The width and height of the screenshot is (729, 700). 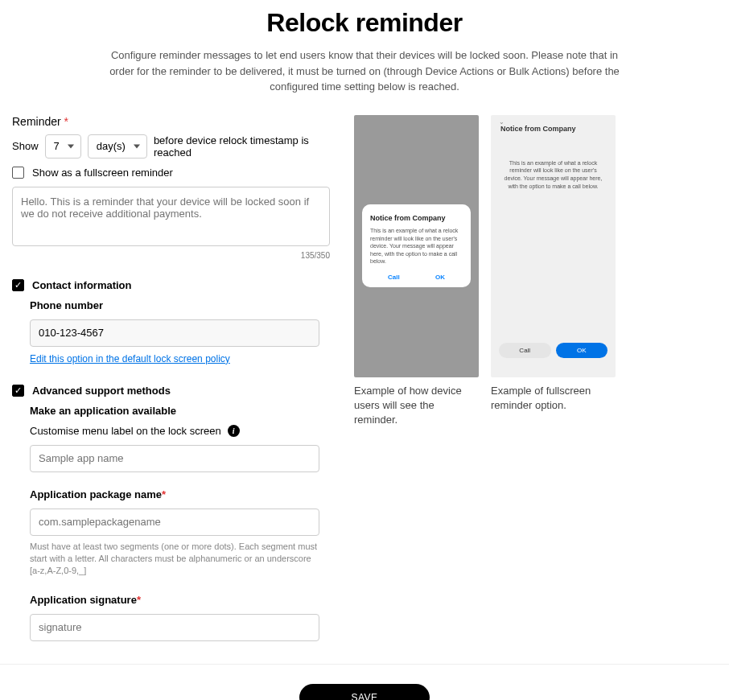 I want to click on fullscreen-checkbox-label: Show as a fullscreen reminder, so click(x=103, y=172).